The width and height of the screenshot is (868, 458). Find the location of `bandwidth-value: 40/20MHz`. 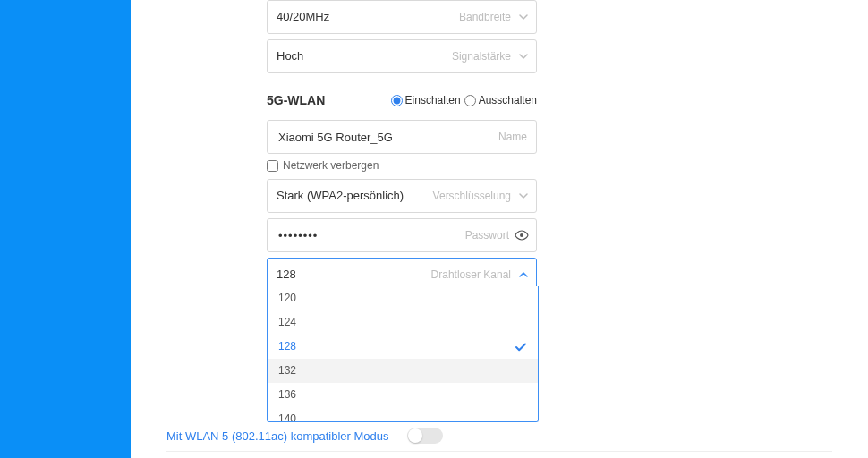

bandwidth-value: 40/20MHz is located at coordinates (302, 16).